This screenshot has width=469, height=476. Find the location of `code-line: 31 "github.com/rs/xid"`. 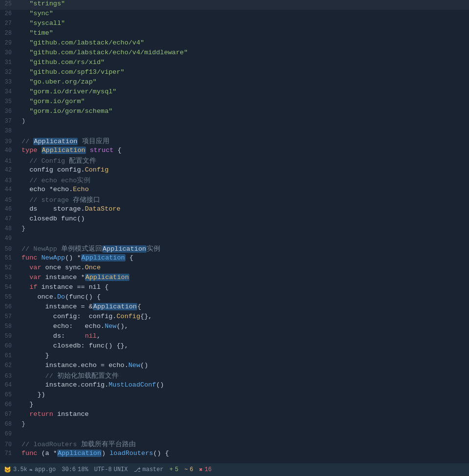

code-line: 31 "github.com/rs/xid" is located at coordinates (234, 64).